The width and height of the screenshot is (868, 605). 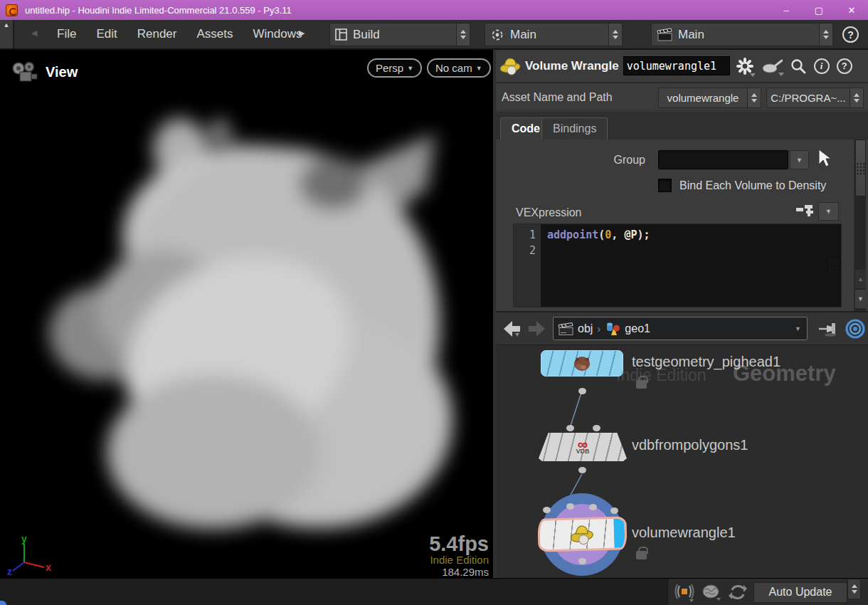 What do you see at coordinates (571, 160) in the screenshot?
I see `group-label: Group` at bounding box center [571, 160].